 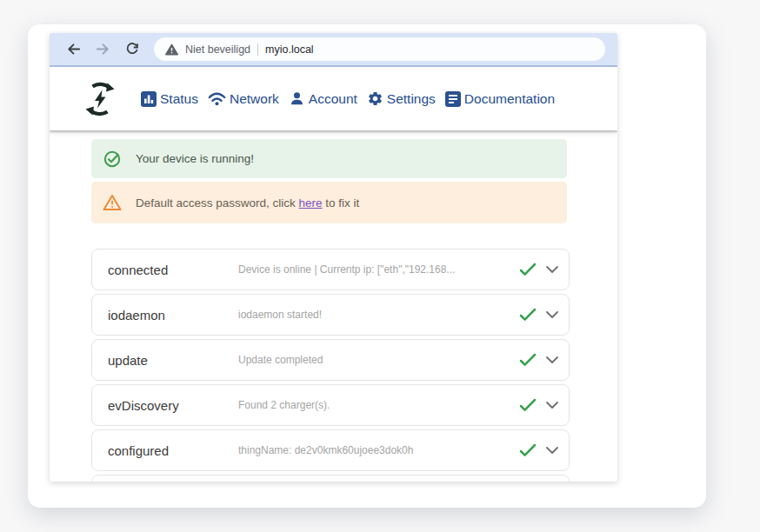 What do you see at coordinates (247, 203) in the screenshot?
I see `warning-alert-text: Default access password, click here to f…` at bounding box center [247, 203].